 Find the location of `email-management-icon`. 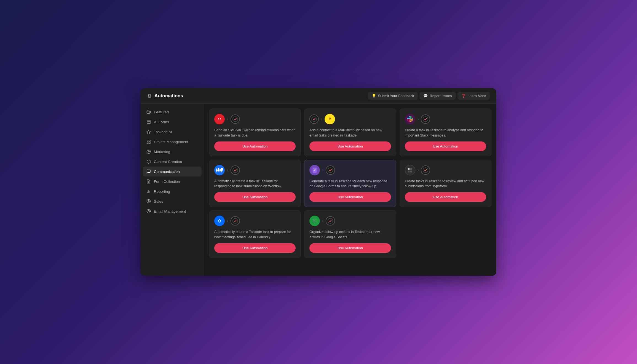

email-management-icon is located at coordinates (149, 211).